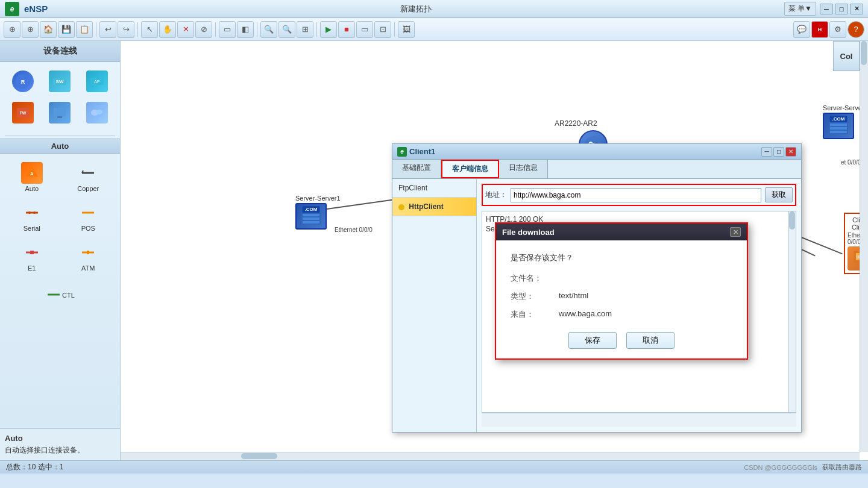 This screenshot has height=488, width=868. I want to click on tab-log-info: 日志信息, so click(523, 169).